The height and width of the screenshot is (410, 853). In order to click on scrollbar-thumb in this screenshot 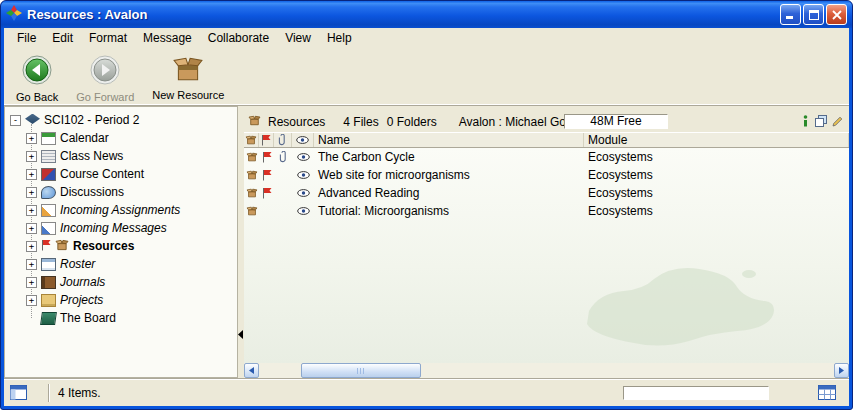, I will do `click(361, 370)`.